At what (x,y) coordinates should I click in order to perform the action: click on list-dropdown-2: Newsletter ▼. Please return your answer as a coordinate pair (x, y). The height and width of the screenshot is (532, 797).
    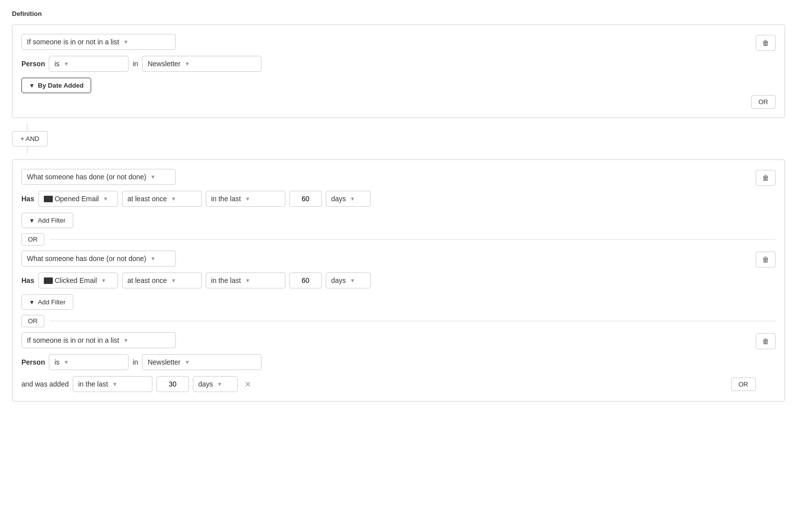
    Looking at the image, I should click on (202, 362).